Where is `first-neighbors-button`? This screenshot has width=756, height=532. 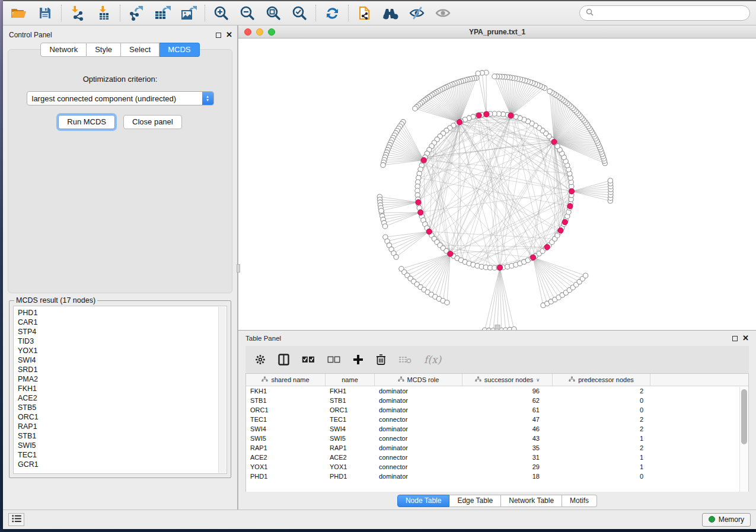 first-neighbors-button is located at coordinates (391, 13).